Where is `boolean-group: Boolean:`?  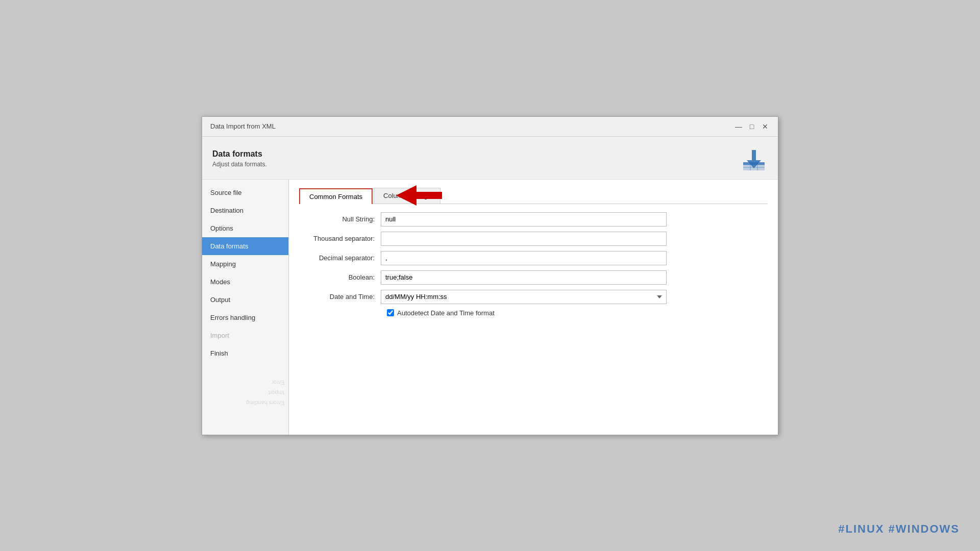
boolean-group: Boolean: is located at coordinates (533, 278).